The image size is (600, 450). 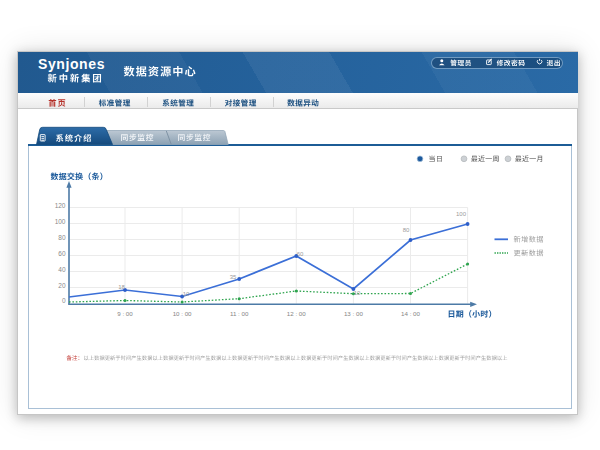 What do you see at coordinates (125, 314) in the screenshot?
I see `svg-text: 9 : 00` at bounding box center [125, 314].